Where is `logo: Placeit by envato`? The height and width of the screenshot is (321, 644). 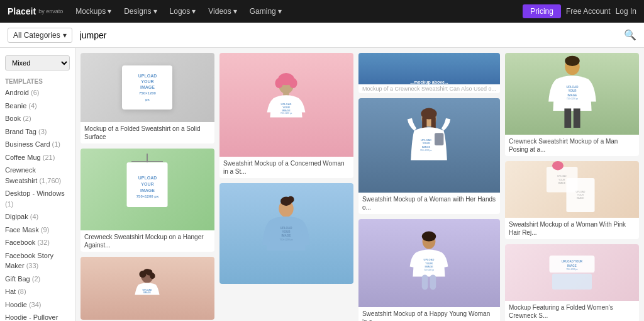
logo: Placeit by envato is located at coordinates (35, 11).